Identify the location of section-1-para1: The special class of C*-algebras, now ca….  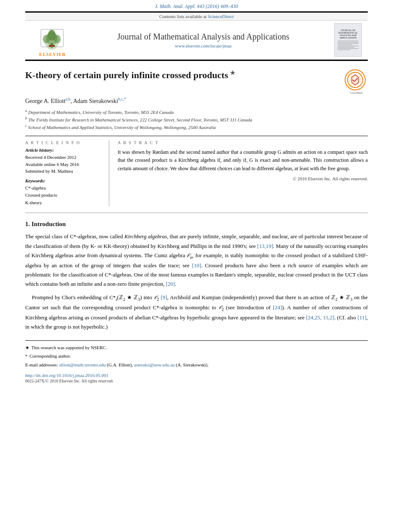
(197, 261).